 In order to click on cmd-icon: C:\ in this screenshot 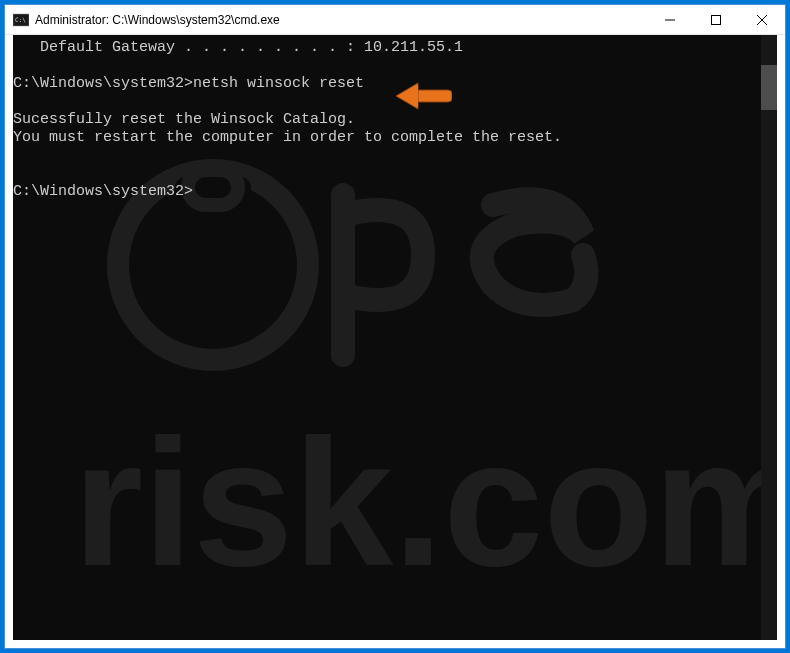, I will do `click(21, 20)`.